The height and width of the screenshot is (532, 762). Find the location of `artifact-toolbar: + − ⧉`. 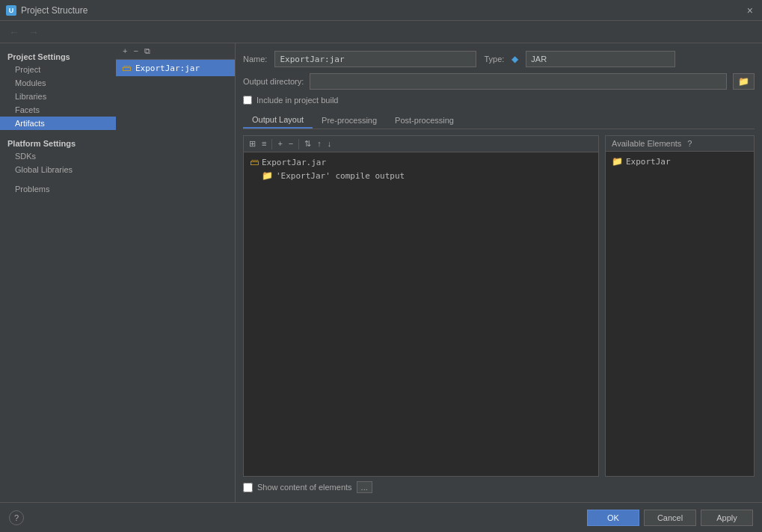

artifact-toolbar: + − ⧉ is located at coordinates (175, 52).